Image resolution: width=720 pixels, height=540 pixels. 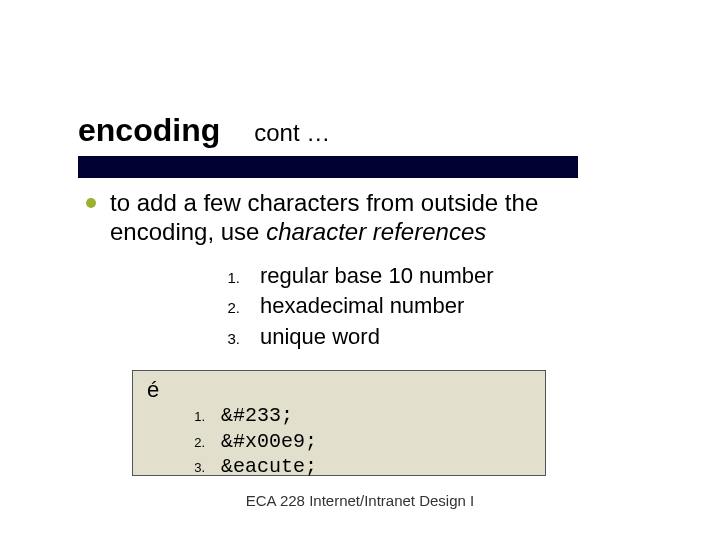 I want to click on sublist-1: 1. regular base 10 number 2. hexadecimal…, so click(x=433, y=307).